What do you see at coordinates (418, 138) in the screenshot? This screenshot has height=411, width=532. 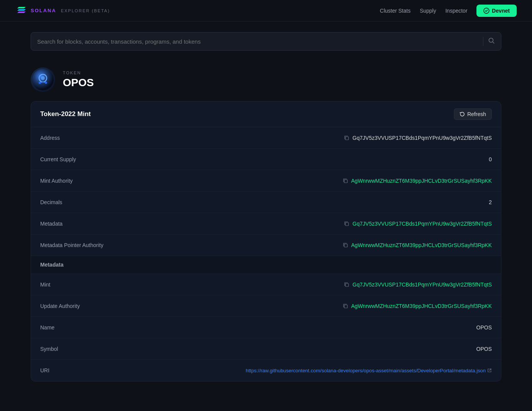 I see `address-value: Gq7JV5z3VVUSP17CBds1PqmYPnU9w3gVr2ZfB5fN…` at bounding box center [418, 138].